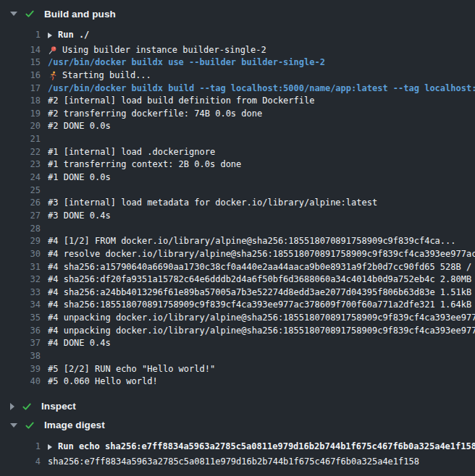 This screenshot has height=476, width=475. I want to click on line-content: #1 DONE 0.0s, so click(80, 178).